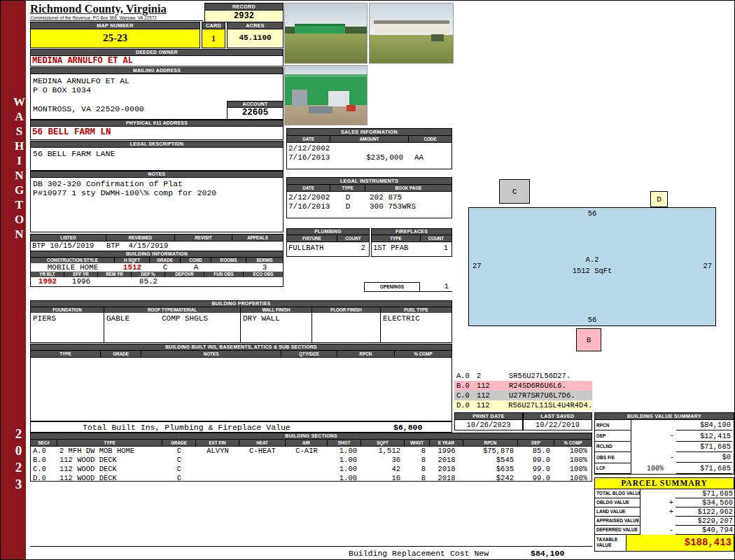 The image size is (735, 560). I want to click on cell-extfin, so click(218, 469).